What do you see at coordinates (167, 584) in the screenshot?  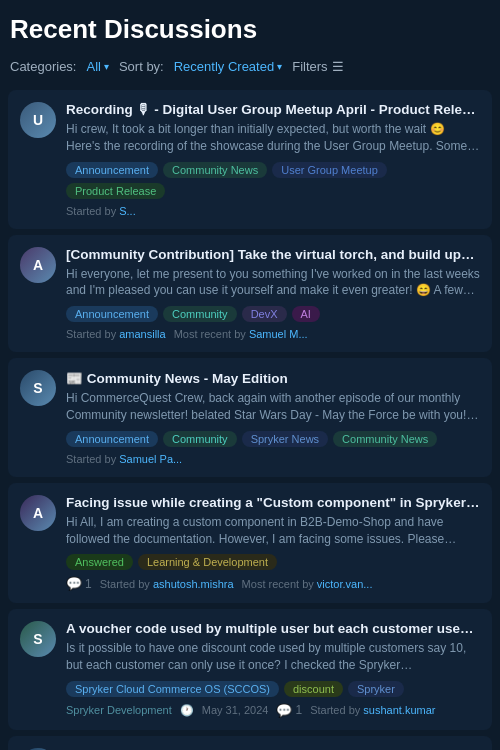 I see `started-by-label: Started by ashutosh.mishra` at bounding box center [167, 584].